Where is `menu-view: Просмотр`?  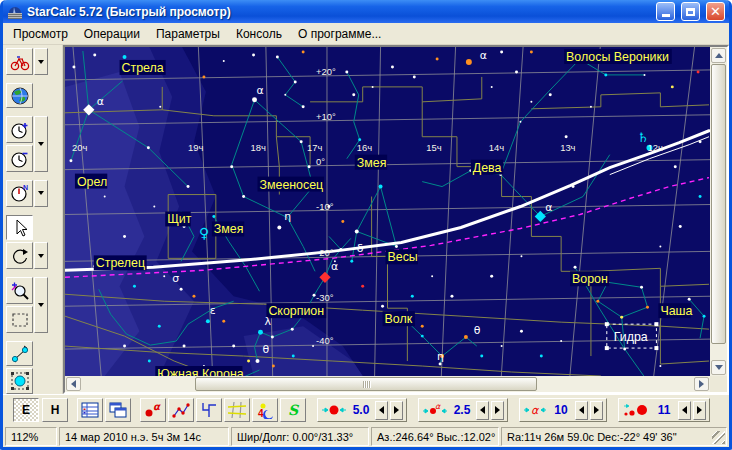 menu-view: Просмотр is located at coordinates (40, 34).